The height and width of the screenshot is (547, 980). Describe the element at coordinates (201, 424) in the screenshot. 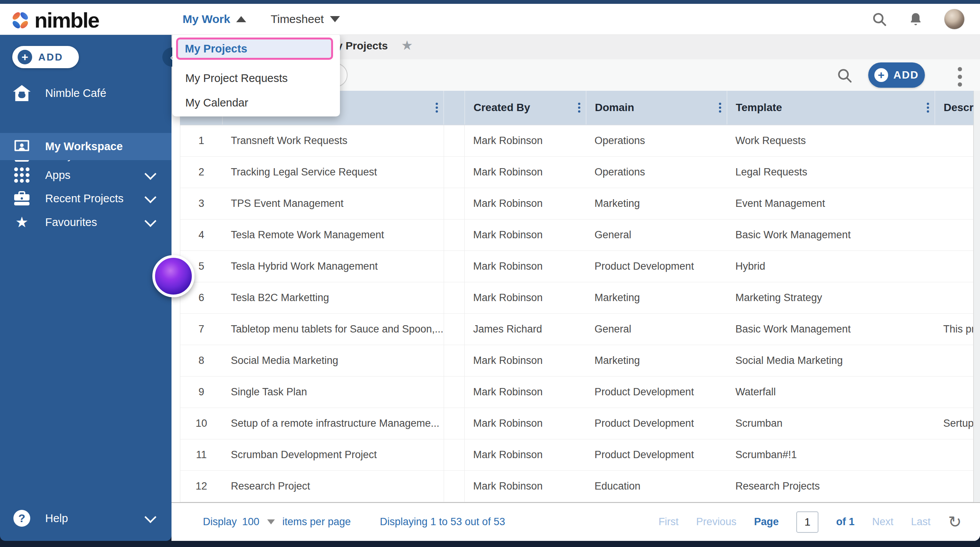

I see `row-index-cell: 10` at that location.